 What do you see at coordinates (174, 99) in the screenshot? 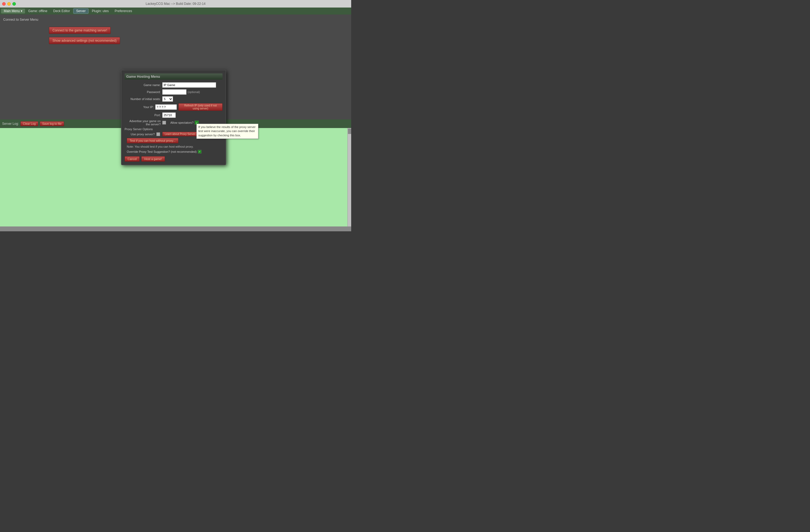
I see `seats-row: Number of initial seats: 2 3 4 5 6` at bounding box center [174, 99].